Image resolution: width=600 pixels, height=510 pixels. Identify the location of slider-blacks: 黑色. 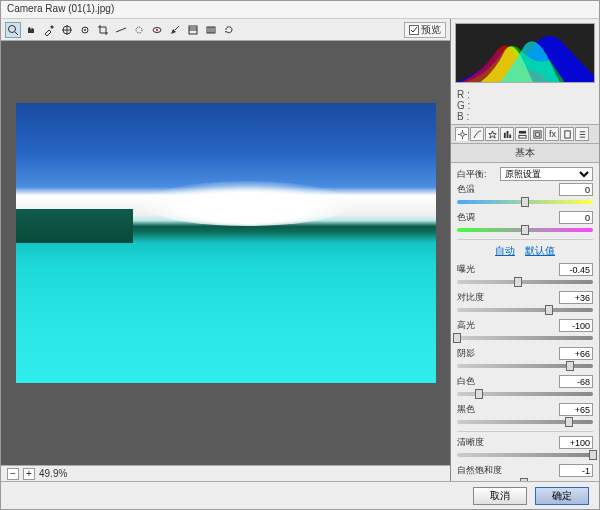
(525, 415).